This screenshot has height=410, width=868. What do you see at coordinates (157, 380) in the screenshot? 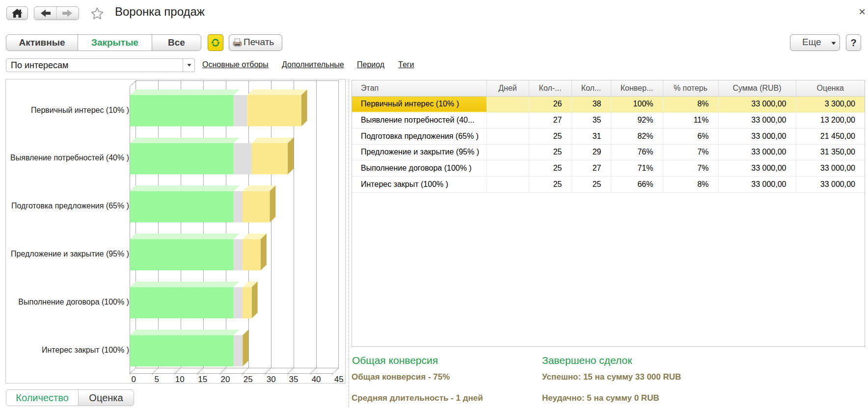
I see `svg-text: 5` at bounding box center [157, 380].